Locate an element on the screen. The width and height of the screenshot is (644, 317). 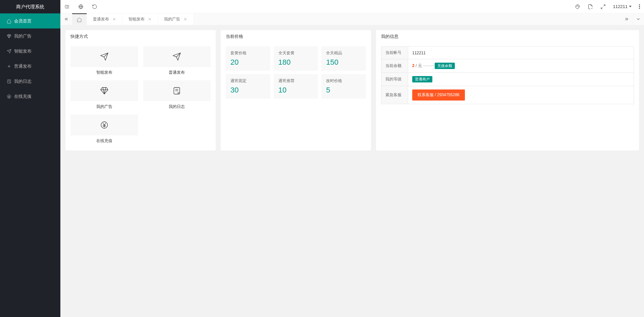
tabs-bar: 普通发布✕智能发布✕我的广告✕ is located at coordinates (352, 19).